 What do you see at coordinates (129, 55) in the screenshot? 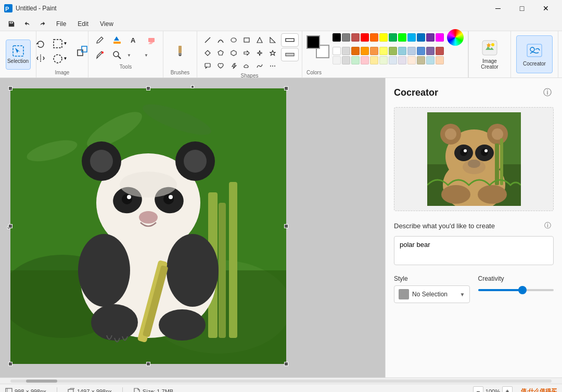
I see `fill-dropdown: ▼` at bounding box center [129, 55].